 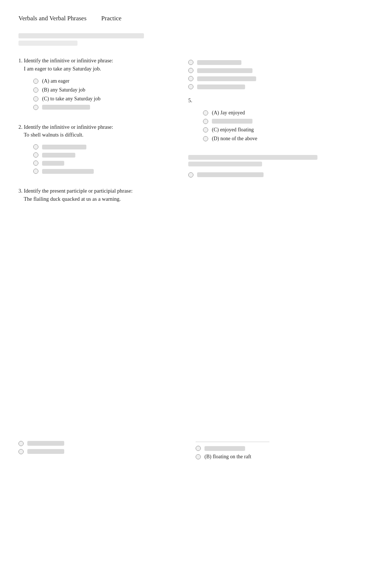 What do you see at coordinates (53, 163) in the screenshot?
I see `q2-option-c-blurred` at bounding box center [53, 163].